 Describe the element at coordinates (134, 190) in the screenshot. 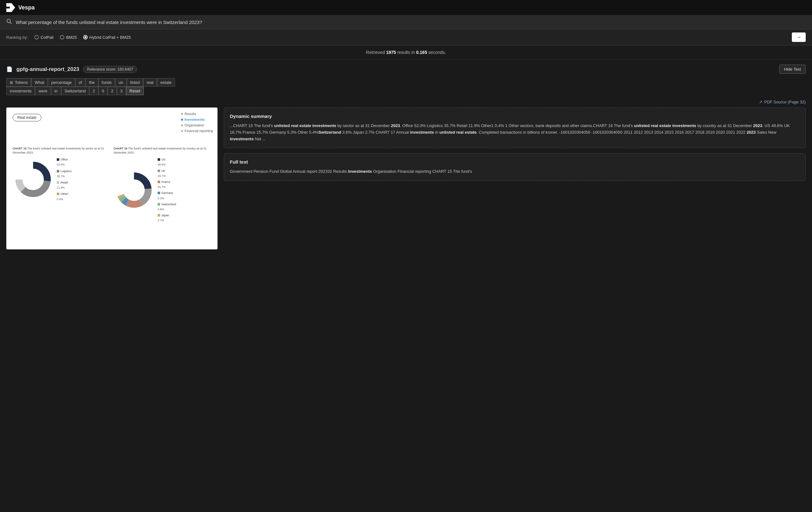

I see `chart-16-svg` at that location.